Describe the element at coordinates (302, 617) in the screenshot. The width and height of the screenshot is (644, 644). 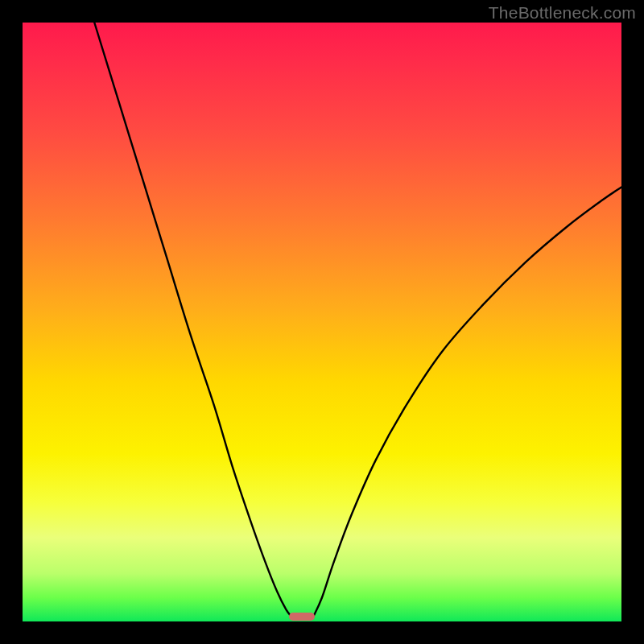
I see `bottleneck-marker` at that location.